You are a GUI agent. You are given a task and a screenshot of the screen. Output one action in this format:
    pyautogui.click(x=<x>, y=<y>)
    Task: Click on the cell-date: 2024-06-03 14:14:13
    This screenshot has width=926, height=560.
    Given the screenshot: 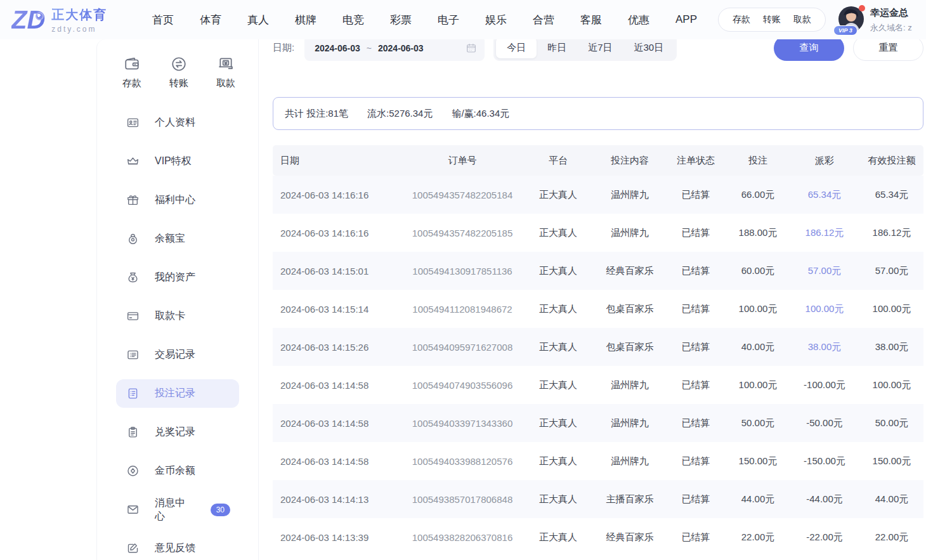 What is the action you would take?
    pyautogui.click(x=338, y=500)
    